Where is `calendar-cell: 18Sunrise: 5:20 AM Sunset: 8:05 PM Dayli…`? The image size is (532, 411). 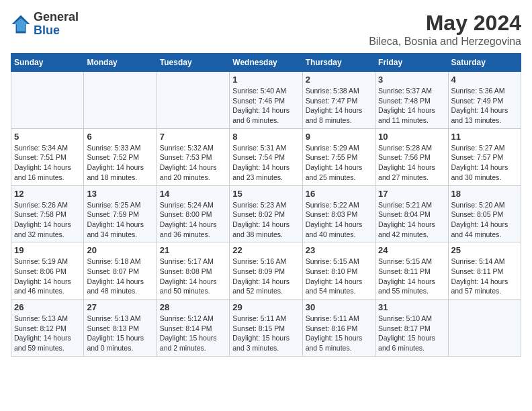 calendar-cell: 18Sunrise: 5:20 AM Sunset: 8:05 PM Dayli… is located at coordinates (484, 214).